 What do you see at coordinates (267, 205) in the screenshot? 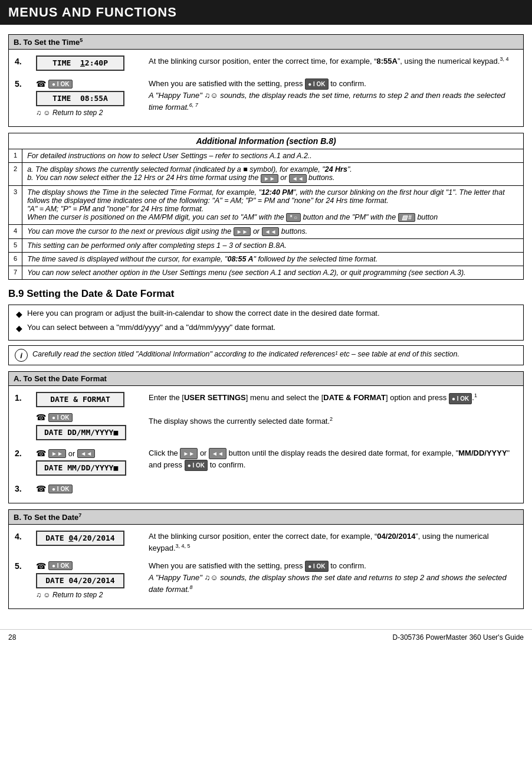
I see `table-row: 3 The display shows the Time in the sele…` at bounding box center [267, 205].